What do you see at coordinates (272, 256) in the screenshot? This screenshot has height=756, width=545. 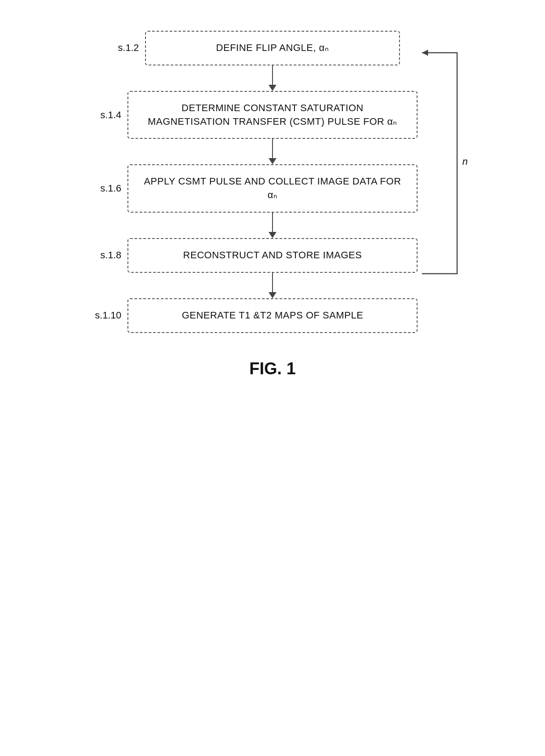 I see `step-box-s1-8: RECONSTRUCT AND STORE IMAGES` at bounding box center [272, 256].